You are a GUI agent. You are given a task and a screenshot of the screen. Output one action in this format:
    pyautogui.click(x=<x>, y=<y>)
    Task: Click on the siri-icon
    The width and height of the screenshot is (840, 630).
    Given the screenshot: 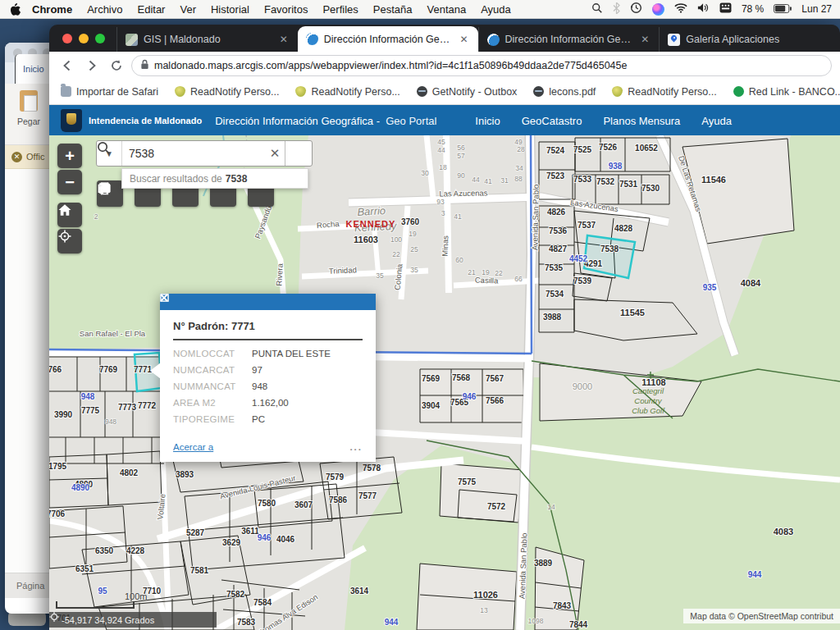 What is the action you would take?
    pyautogui.click(x=658, y=10)
    